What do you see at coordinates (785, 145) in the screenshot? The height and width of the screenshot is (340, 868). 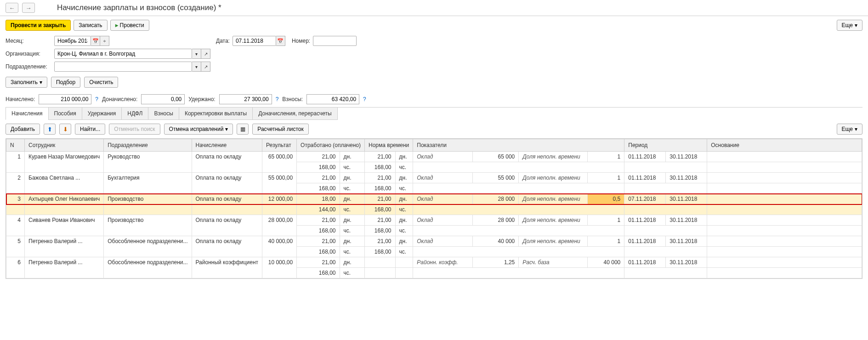 I see `col-basis: Основание` at bounding box center [785, 145].